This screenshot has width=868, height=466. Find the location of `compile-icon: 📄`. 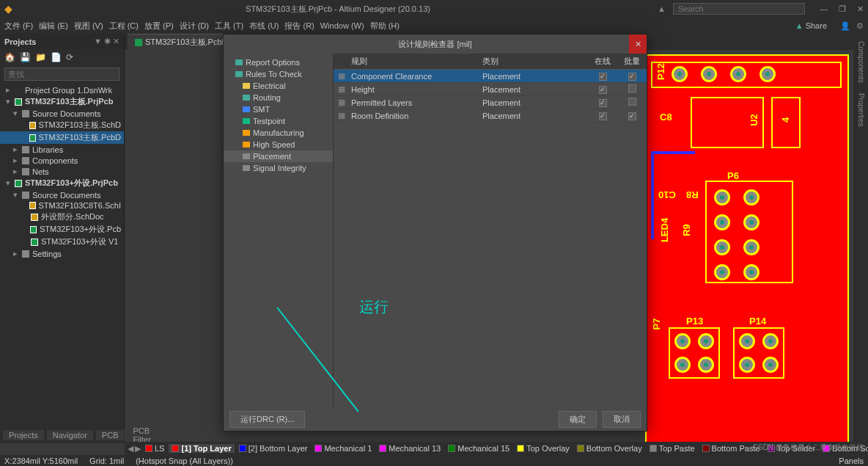

compile-icon: 📄 is located at coordinates (56, 57).